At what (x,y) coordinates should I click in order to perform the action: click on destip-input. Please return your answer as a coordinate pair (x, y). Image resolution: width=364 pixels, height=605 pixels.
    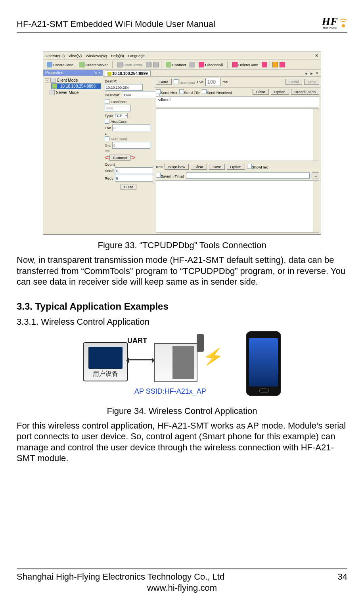
    Looking at the image, I should click on (124, 87).